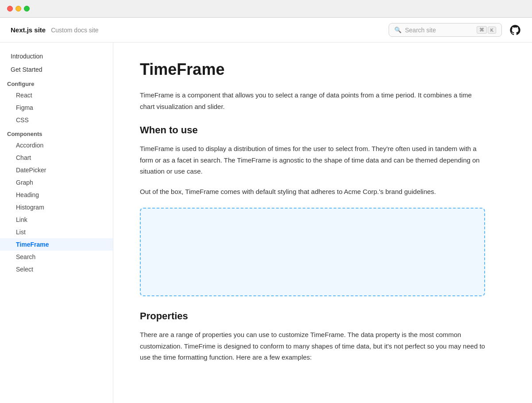  Describe the element at coordinates (57, 257) in the screenshot. I see `sidebar-item-search: Search` at that location.